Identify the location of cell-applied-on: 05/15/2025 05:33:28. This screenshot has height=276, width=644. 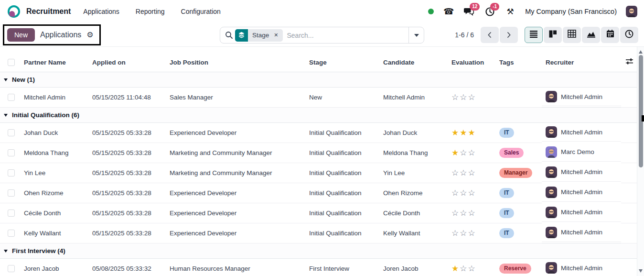
(127, 133).